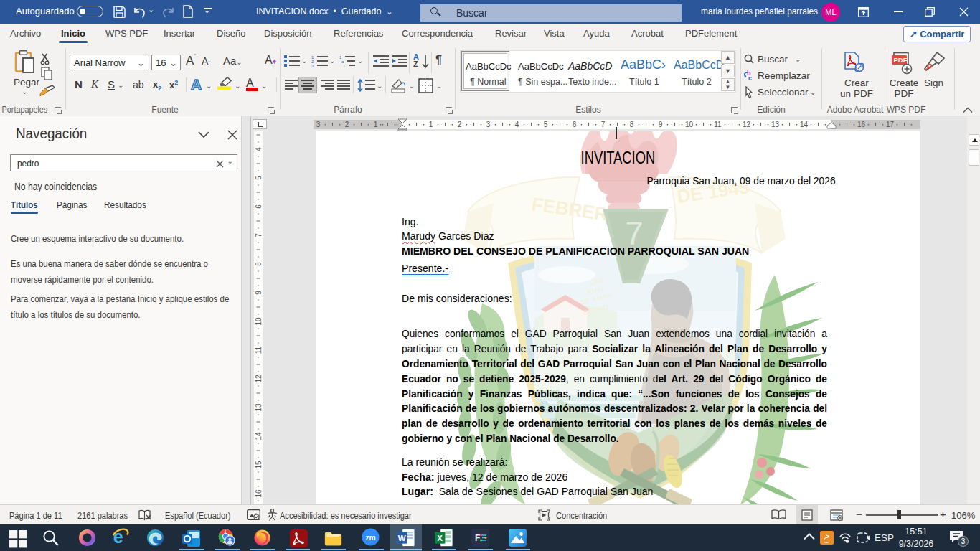  Describe the element at coordinates (344, 66) in the screenshot. I see `svg-text: i` at that location.